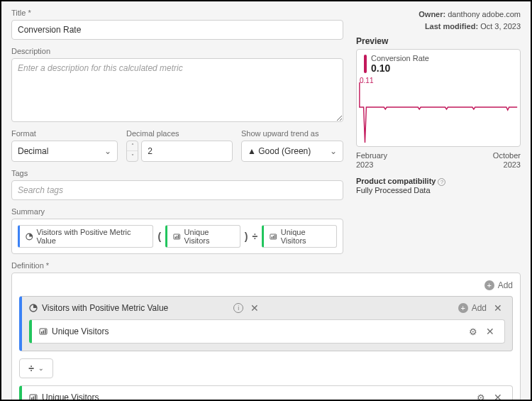 The image size is (532, 401). I want to click on decimal-stepper: ˄ ˅, so click(132, 151).